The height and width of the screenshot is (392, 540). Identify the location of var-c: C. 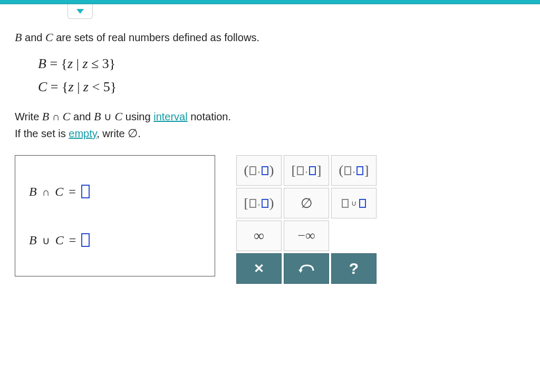
(50, 37).